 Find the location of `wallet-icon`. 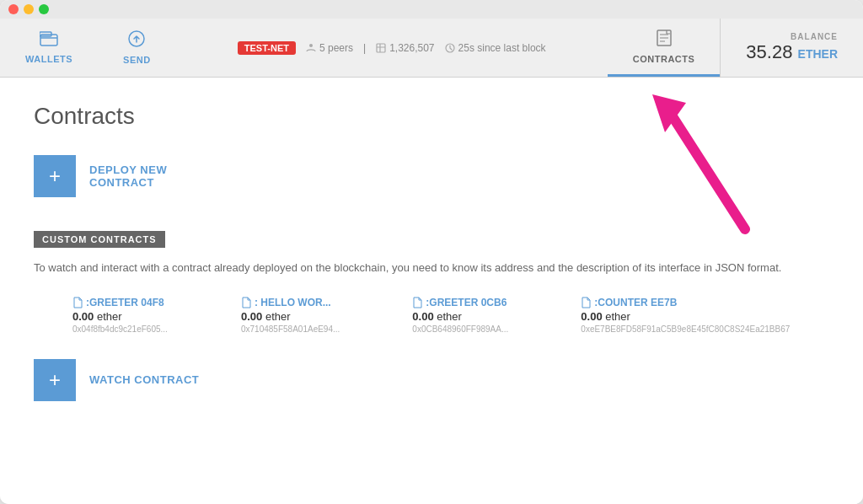

wallet-icon is located at coordinates (49, 40).